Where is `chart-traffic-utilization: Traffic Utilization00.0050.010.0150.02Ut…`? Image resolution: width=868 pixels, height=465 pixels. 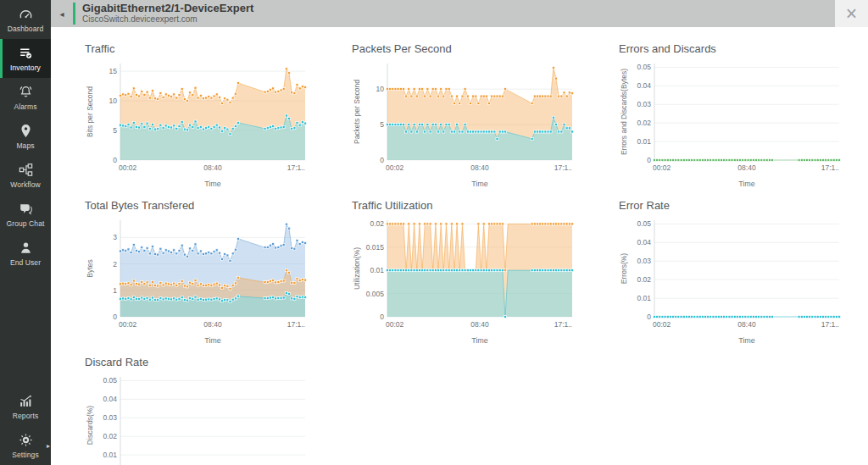 chart-traffic-utilization: Traffic Utilization00.0050.010.0150.02Ut… is located at coordinates (485, 278).